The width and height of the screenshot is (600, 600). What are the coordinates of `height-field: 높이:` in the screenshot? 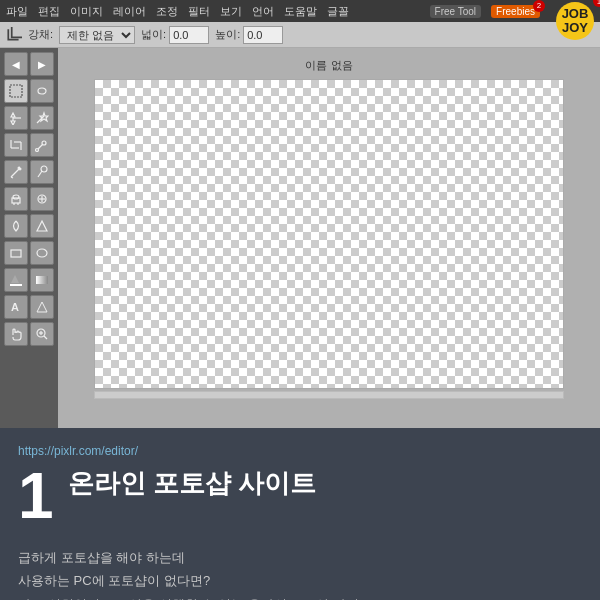 It's located at (249, 35).